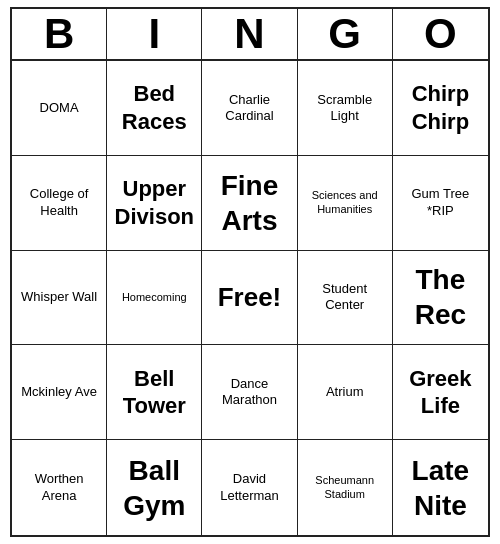 The width and height of the screenshot is (500, 544). What do you see at coordinates (154, 392) in the screenshot?
I see `grid-cell: Bell Tower` at bounding box center [154, 392].